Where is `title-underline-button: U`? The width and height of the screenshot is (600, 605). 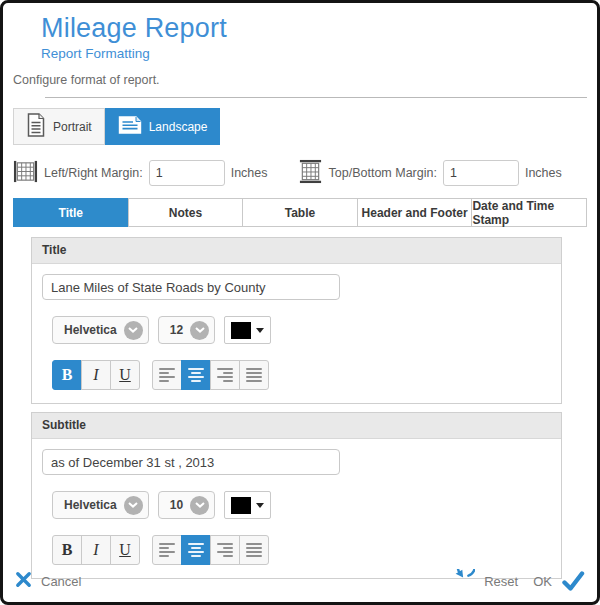
title-underline-button: U is located at coordinates (125, 375).